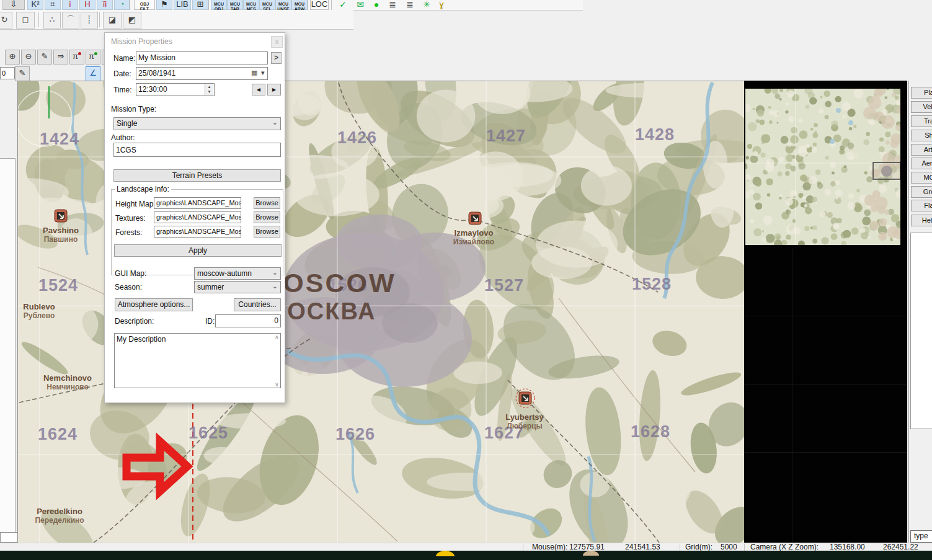  Describe the element at coordinates (921, 192) in the screenshot. I see `right-panel-button-gro: Gro` at that location.